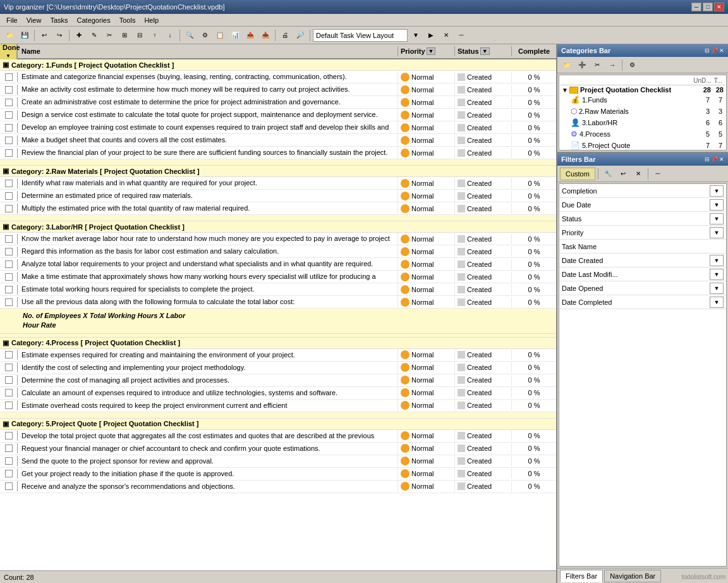  Describe the element at coordinates (717, 205) in the screenshot. I see `filter-duedate-dropdown: ▼` at that location.